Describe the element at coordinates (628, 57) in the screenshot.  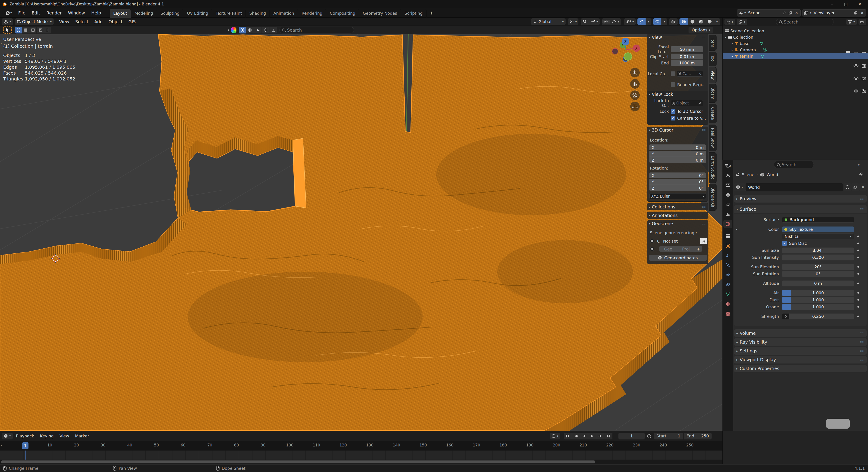
I see `axis-neg-y` at that location.